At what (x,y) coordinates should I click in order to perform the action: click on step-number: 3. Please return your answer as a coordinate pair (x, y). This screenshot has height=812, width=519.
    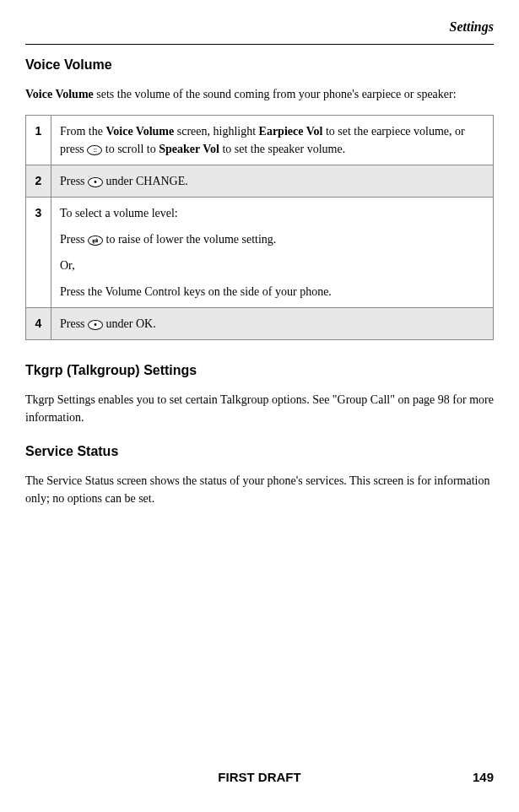
    Looking at the image, I should click on (39, 253).